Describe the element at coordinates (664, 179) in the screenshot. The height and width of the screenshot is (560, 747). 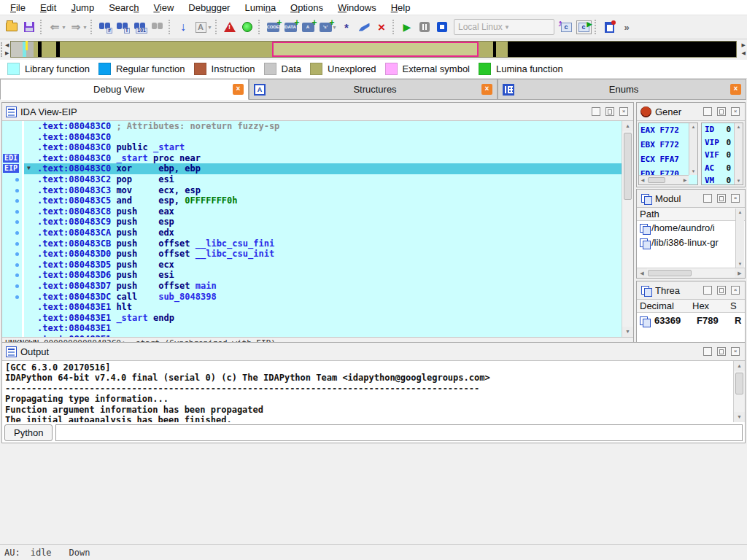
I see `registers-hscrollbar: ◀ ▶` at that location.